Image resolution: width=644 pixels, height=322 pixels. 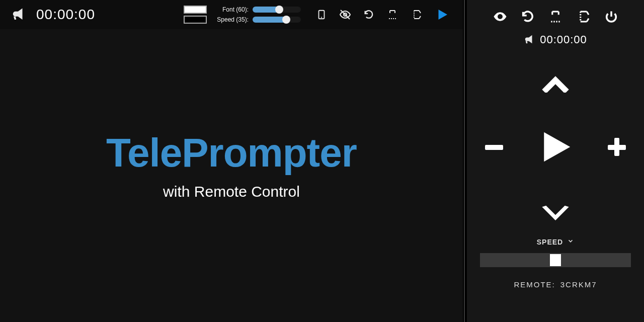 What do you see at coordinates (555, 285) in the screenshot?
I see `remote-code-row: REMOTE: 3CRKM7` at bounding box center [555, 285].